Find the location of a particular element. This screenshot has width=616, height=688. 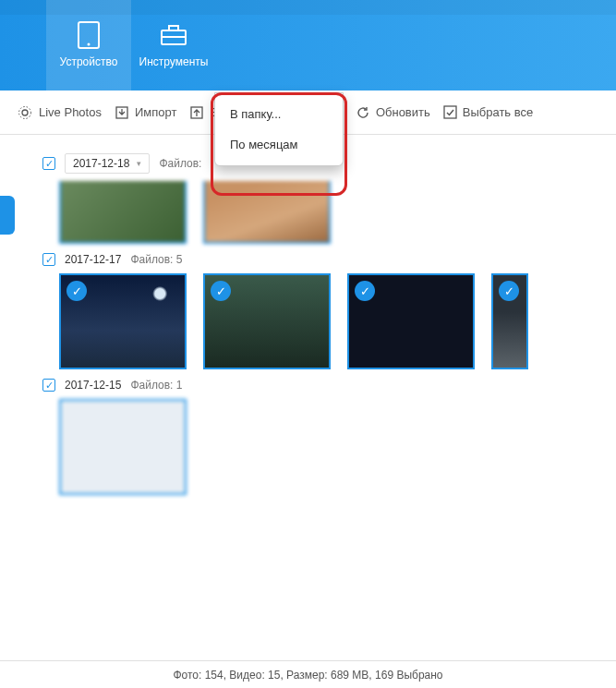

tablet-icon is located at coordinates (89, 35).